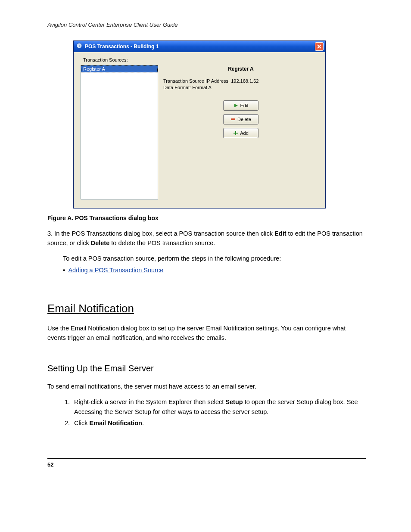 The width and height of the screenshot is (411, 532). I want to click on titlebar: i POS Transactions - Building 1, so click(199, 47).